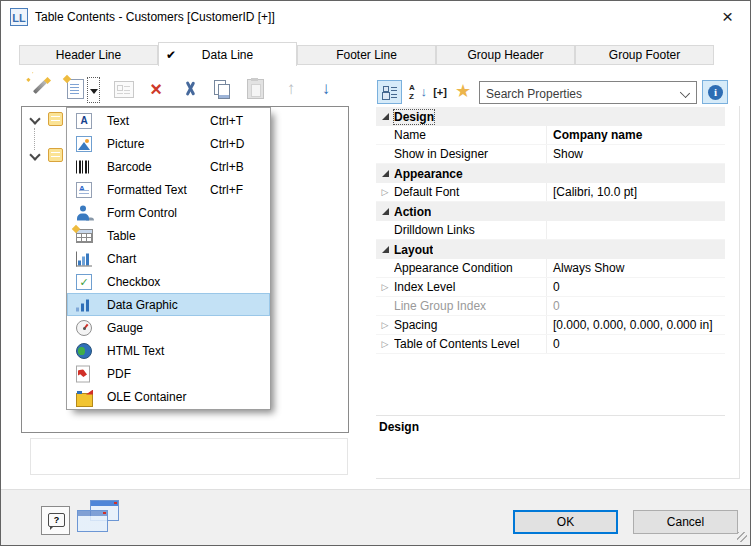 This screenshot has height=546, width=751. I want to click on ole-container-icon, so click(84, 400).